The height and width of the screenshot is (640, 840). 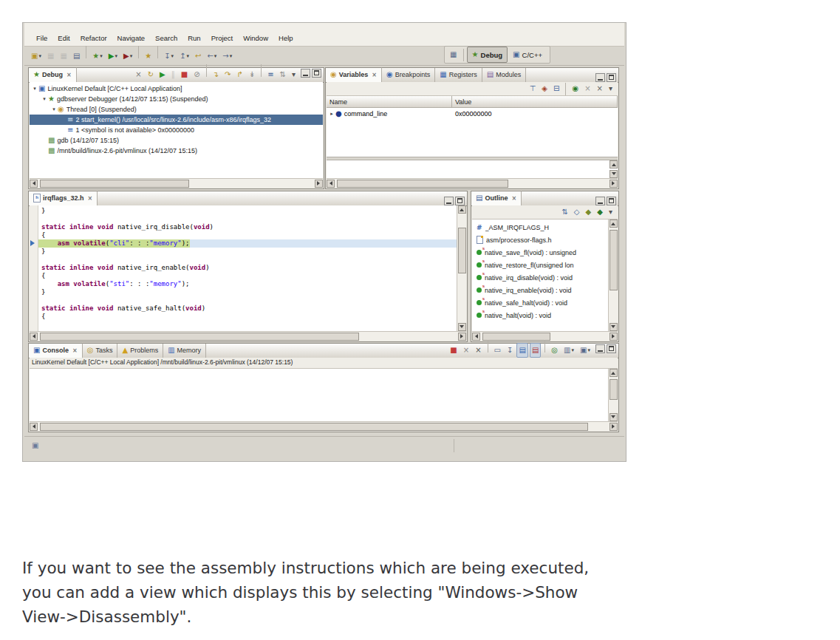 What do you see at coordinates (228, 56) in the screenshot?
I see `forward-button: →▾` at bounding box center [228, 56].